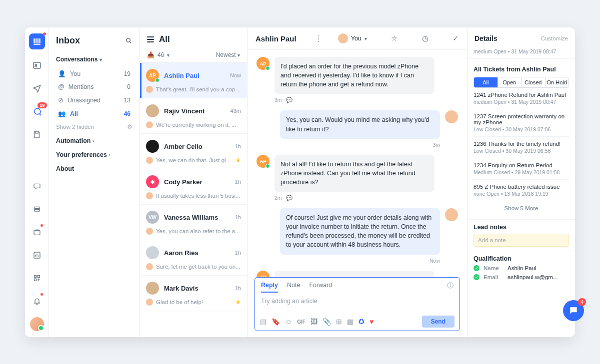 The height and width of the screenshot is (364, 600). I want to click on sidebar-about: About, so click(94, 169).